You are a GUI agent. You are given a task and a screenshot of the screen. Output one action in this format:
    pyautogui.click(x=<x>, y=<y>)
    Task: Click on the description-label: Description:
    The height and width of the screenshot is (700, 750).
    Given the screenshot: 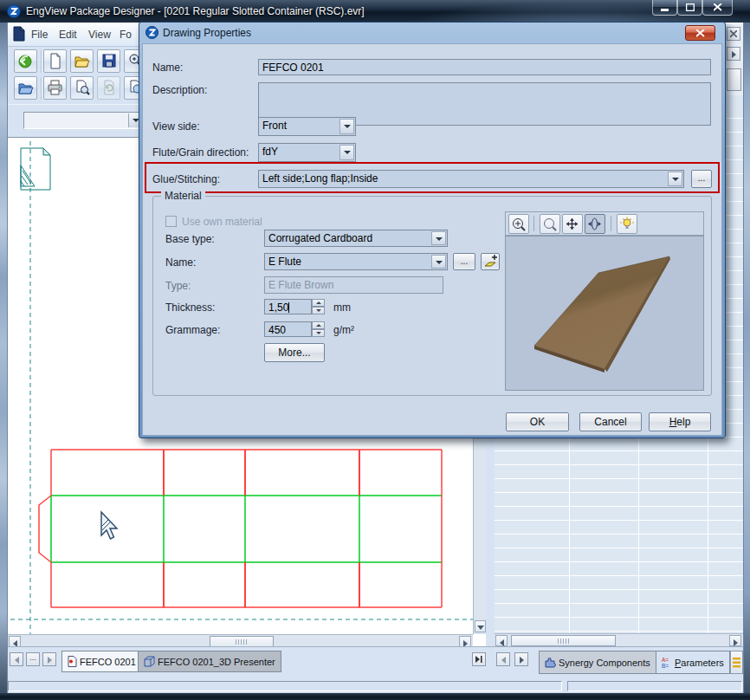 What is the action you would take?
    pyautogui.click(x=180, y=90)
    